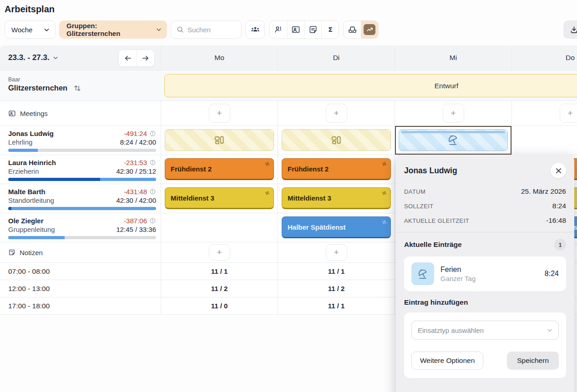 The height and width of the screenshot is (392, 577). I want to click on shift-label: Halber Spätdienst, so click(317, 227).